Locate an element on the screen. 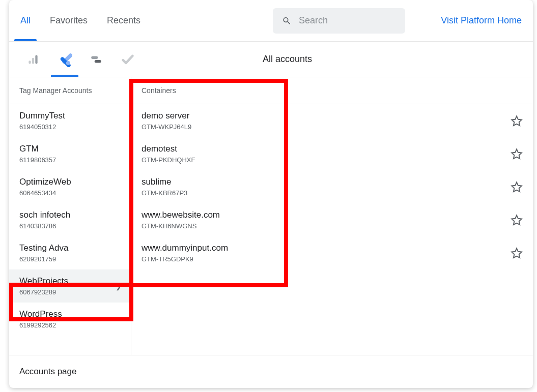  container-name: demotest is located at coordinates (326, 149).